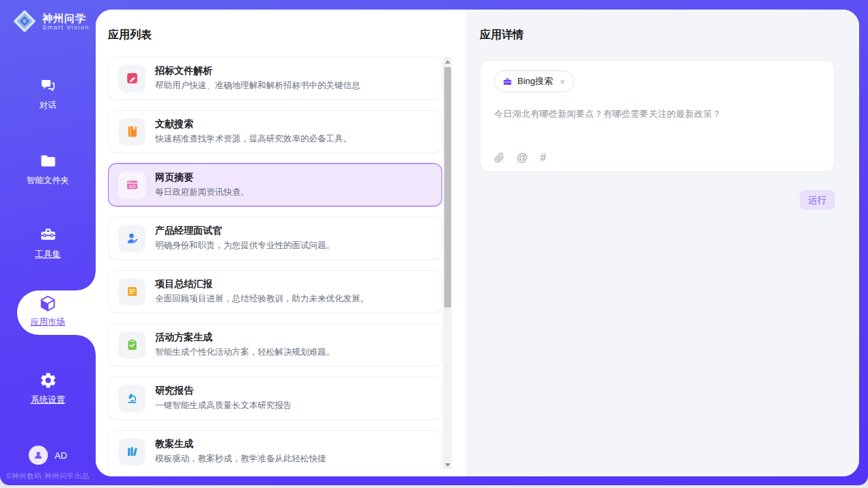 This screenshot has width=868, height=488. I want to click on at-icon: @, so click(522, 158).